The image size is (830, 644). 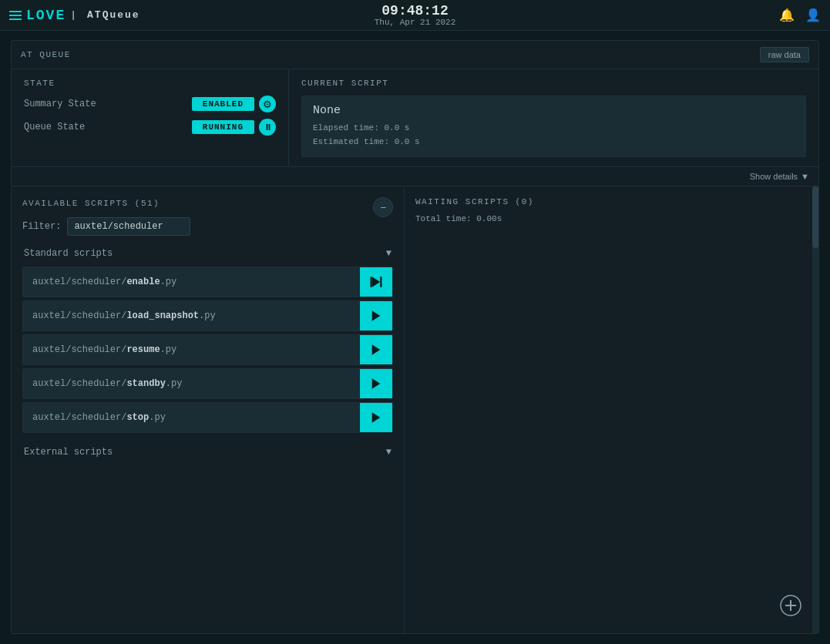 What do you see at coordinates (553, 143) in the screenshot?
I see `current-script-estimated: Estimated time: 0.0 s` at bounding box center [553, 143].